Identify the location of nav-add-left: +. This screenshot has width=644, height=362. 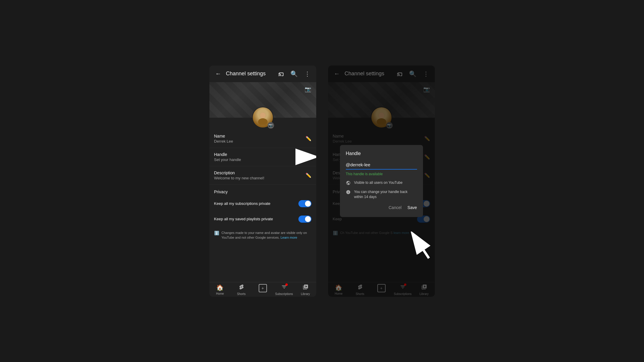
(263, 290).